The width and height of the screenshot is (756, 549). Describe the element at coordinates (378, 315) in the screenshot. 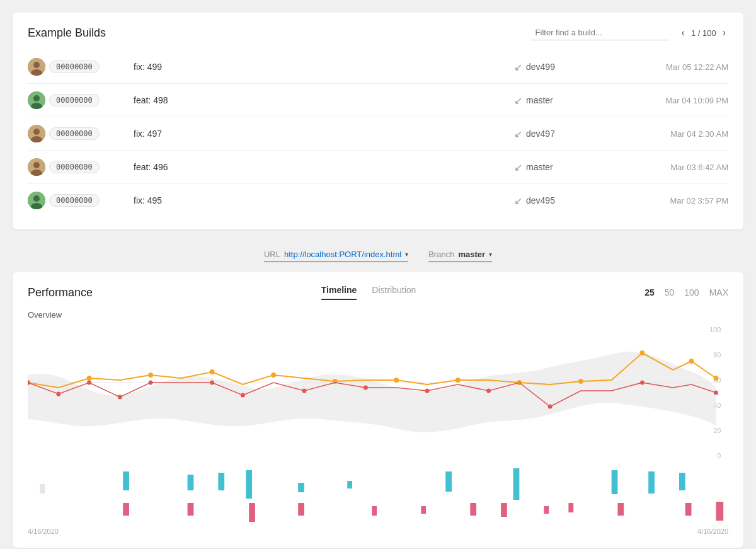

I see `overview-label: Overview` at that location.